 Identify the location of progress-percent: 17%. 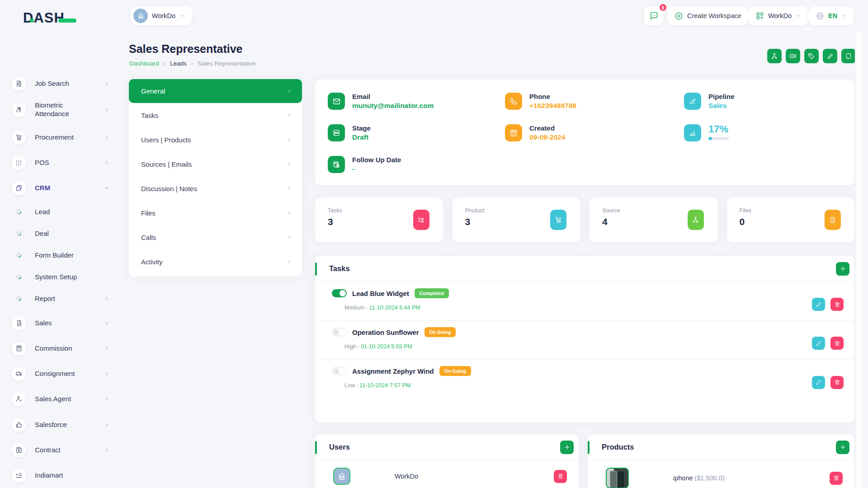
(719, 129).